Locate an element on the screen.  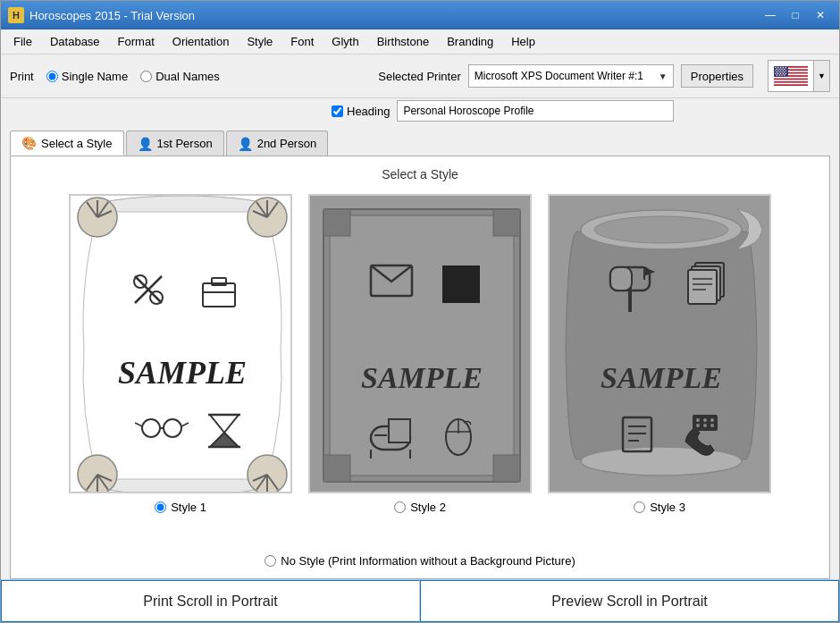
menu-format: Format is located at coordinates (136, 41).